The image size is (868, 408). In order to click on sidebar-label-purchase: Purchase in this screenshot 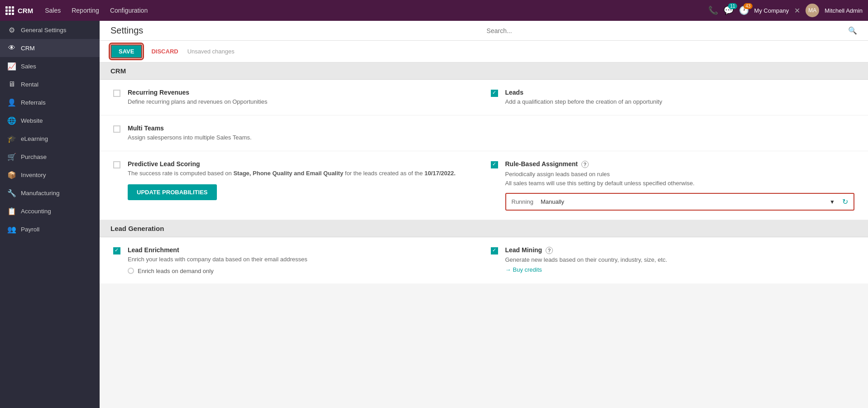, I will do `click(34, 157)`.